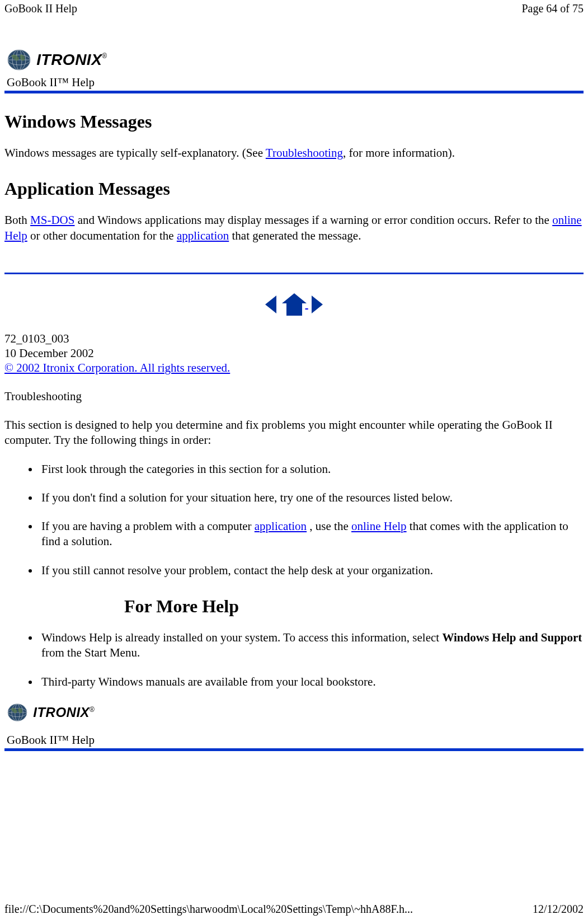 Image resolution: width=588 pixels, height=919 pixels. What do you see at coordinates (558, 909) in the screenshot?
I see `footer-date: 12/12/2002` at bounding box center [558, 909].